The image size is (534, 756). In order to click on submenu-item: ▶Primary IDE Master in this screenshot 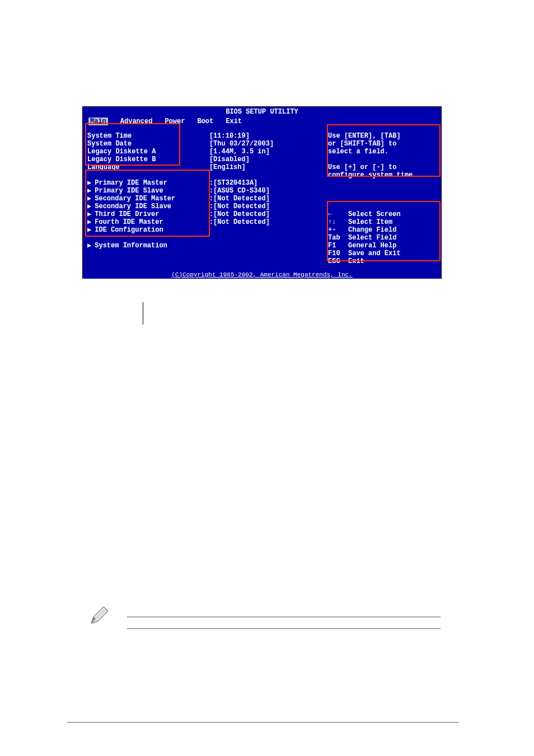, I will do `click(148, 183)`.